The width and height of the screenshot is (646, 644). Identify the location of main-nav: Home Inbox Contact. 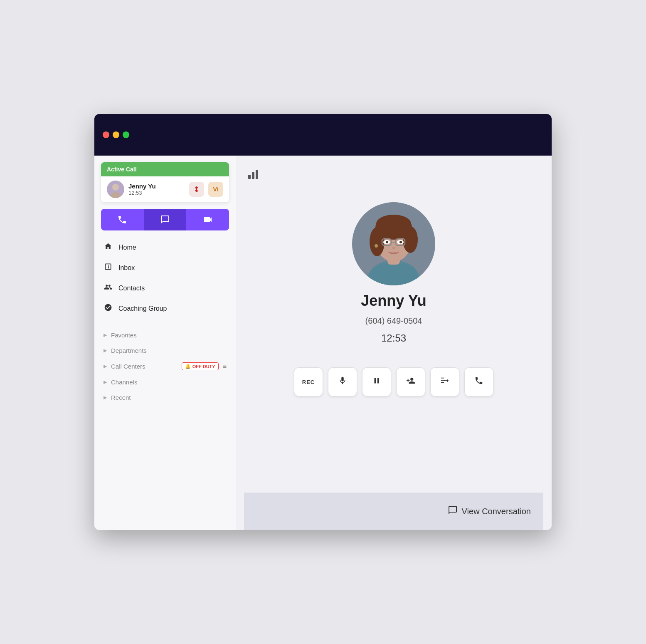
(165, 278).